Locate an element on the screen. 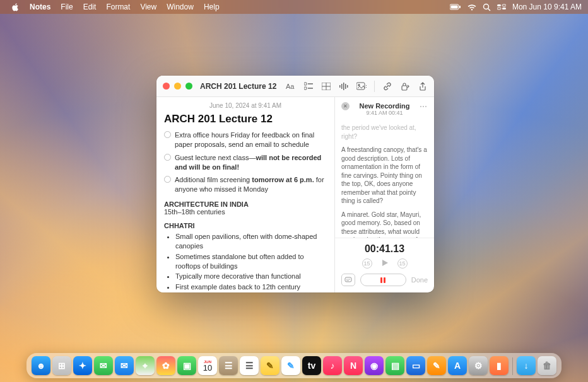  menu-window: Window is located at coordinates (180, 7).